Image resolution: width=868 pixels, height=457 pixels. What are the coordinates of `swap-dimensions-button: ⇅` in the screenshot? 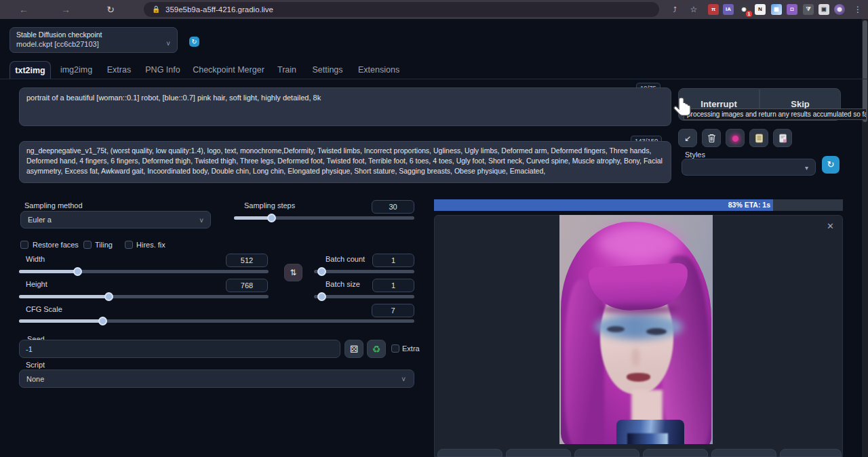 It's located at (293, 273).